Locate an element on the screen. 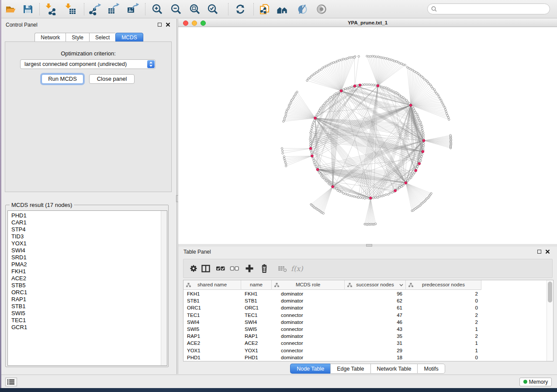 This screenshot has height=392, width=557. tab-motifs: Motifs is located at coordinates (431, 368).